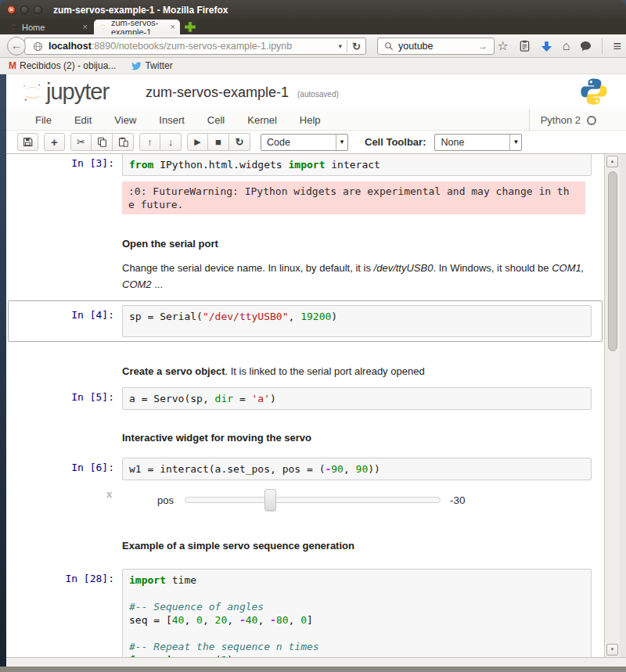 This screenshot has width=626, height=672. Describe the element at coordinates (313, 9) in the screenshot. I see `window-titlebar: × zum-servos-example-1 - Mozilla Firefox` at that location.